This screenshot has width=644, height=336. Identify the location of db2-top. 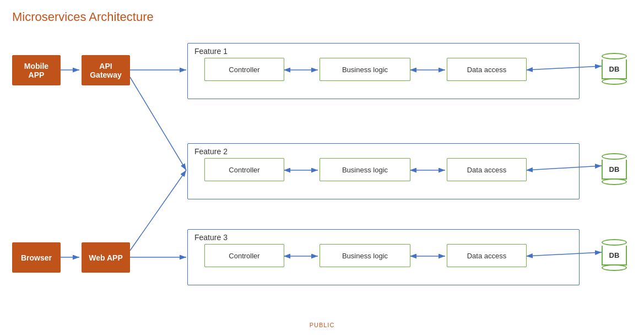
(614, 156).